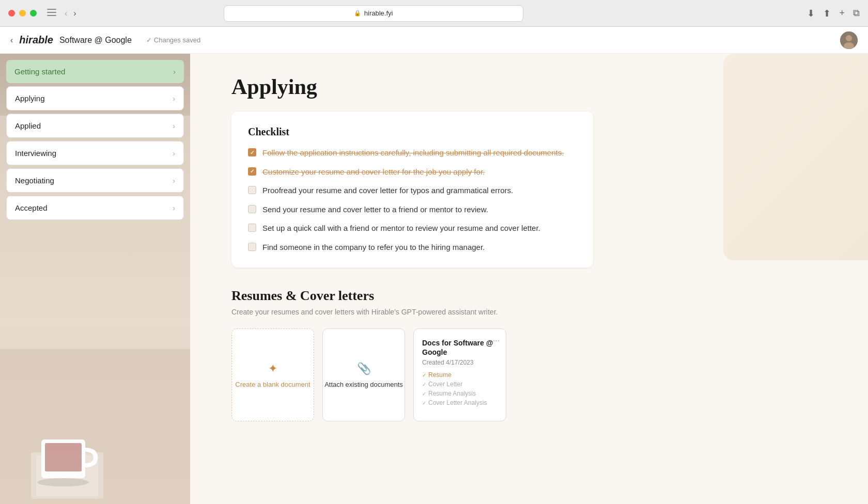 The width and height of the screenshot is (868, 504). I want to click on sidebar-item-accepted: Accepted ›, so click(95, 208).